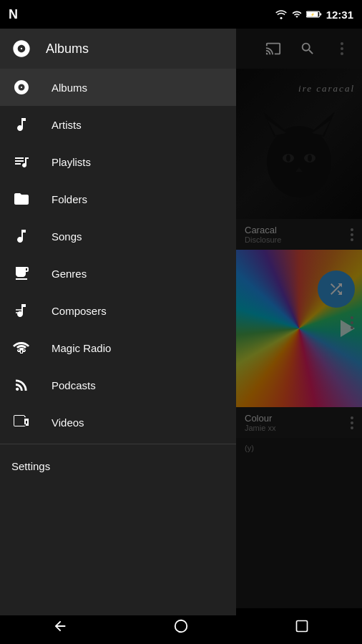 The height and width of the screenshot is (644, 362). Describe the element at coordinates (118, 162) in the screenshot. I see `sidebar-item-playlists: Playlists` at that location.